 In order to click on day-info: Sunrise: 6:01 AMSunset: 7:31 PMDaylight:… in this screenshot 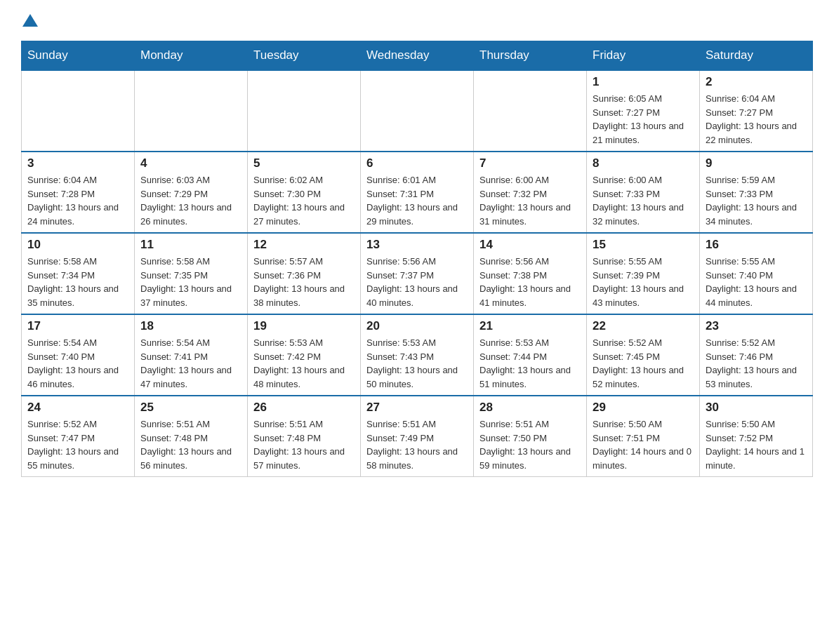, I will do `click(417, 201)`.